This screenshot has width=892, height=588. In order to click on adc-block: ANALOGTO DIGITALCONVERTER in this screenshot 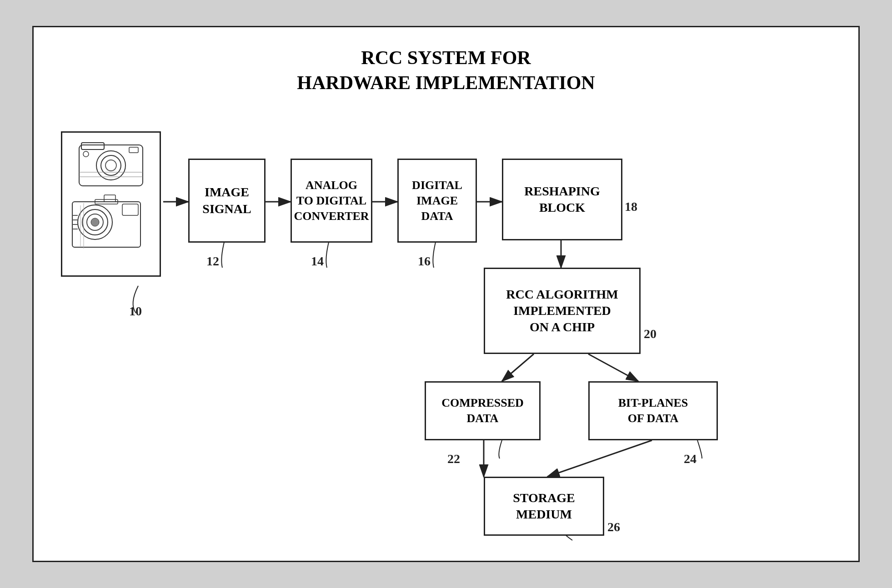, I will do `click(331, 201)`.